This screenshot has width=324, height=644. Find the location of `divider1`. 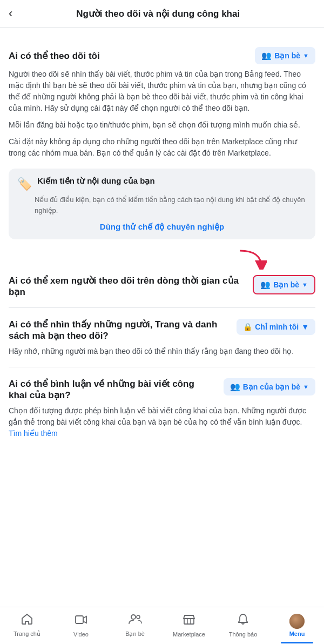

divider1 is located at coordinates (162, 308).